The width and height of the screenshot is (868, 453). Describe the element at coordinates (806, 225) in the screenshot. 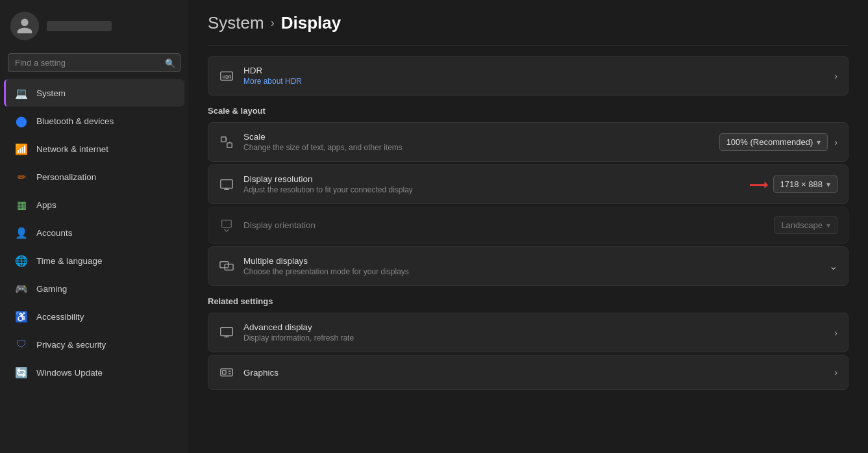

I see `orientation-right: Landscape ▾` at that location.